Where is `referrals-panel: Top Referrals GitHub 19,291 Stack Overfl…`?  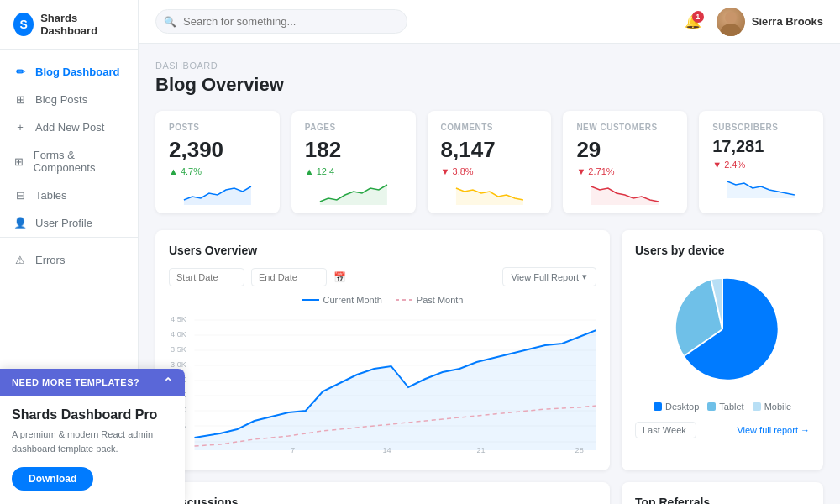
referrals-panel: Top Referrals GitHub 19,291 Stack Overfl… is located at coordinates (722, 493).